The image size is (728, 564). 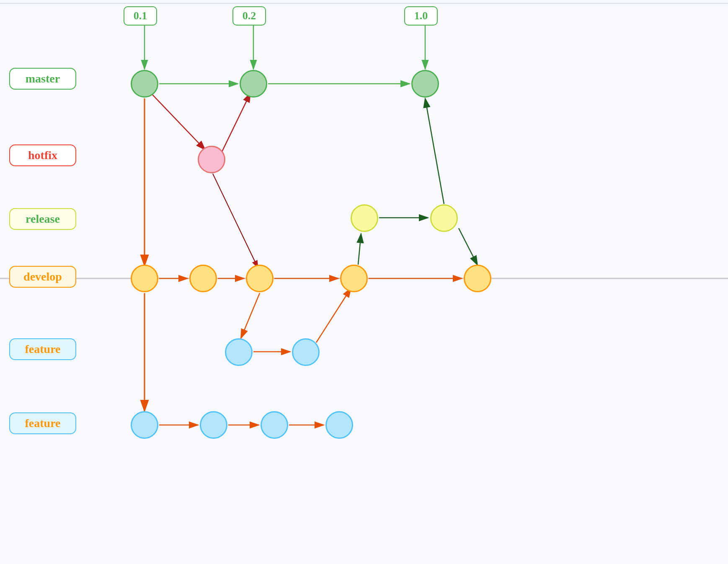 What do you see at coordinates (43, 349) in the screenshot?
I see `branch-feature1: feature` at bounding box center [43, 349].